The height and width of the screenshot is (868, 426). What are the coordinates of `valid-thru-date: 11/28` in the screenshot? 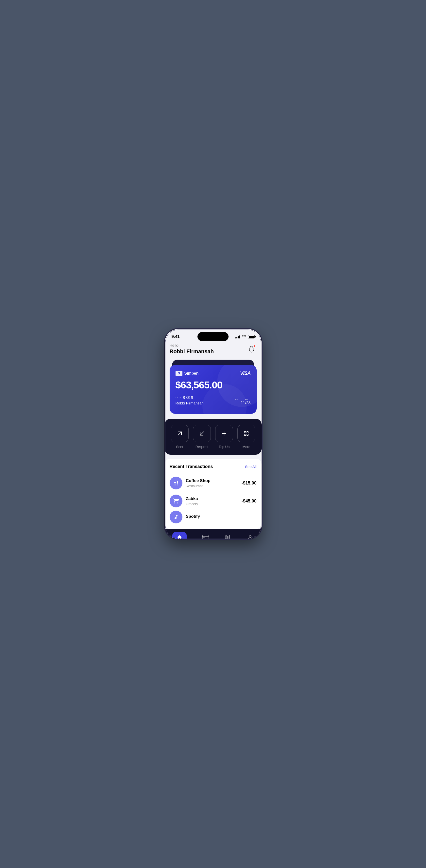 It's located at (243, 403).